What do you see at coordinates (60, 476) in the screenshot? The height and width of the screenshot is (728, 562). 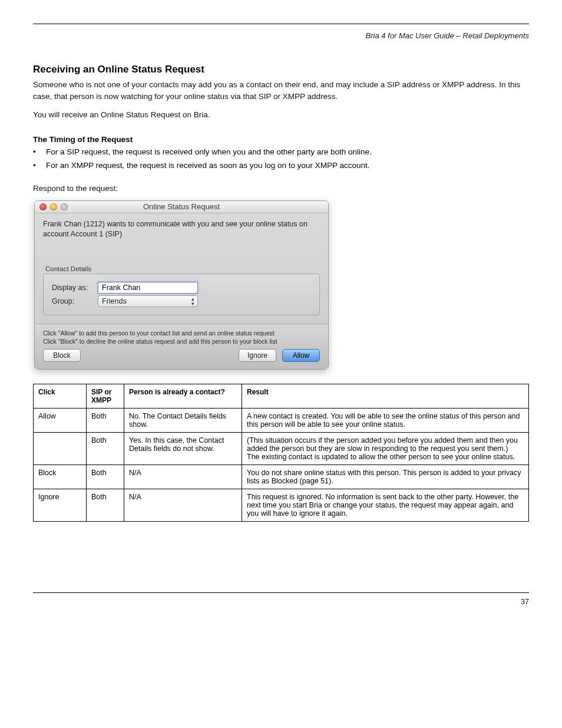 I see `cell-click: Block` at bounding box center [60, 476].